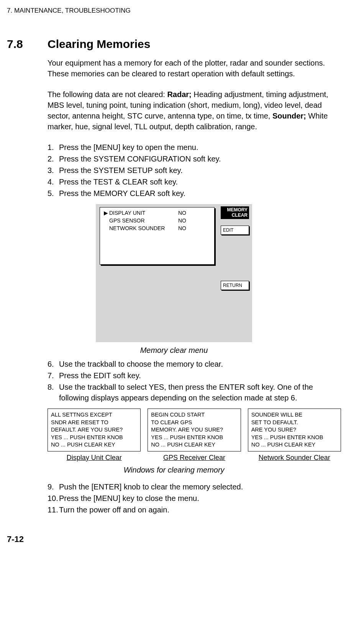  Describe the element at coordinates (200, 510) in the screenshot. I see `step-text: Turn the power off and on again.` at that location.